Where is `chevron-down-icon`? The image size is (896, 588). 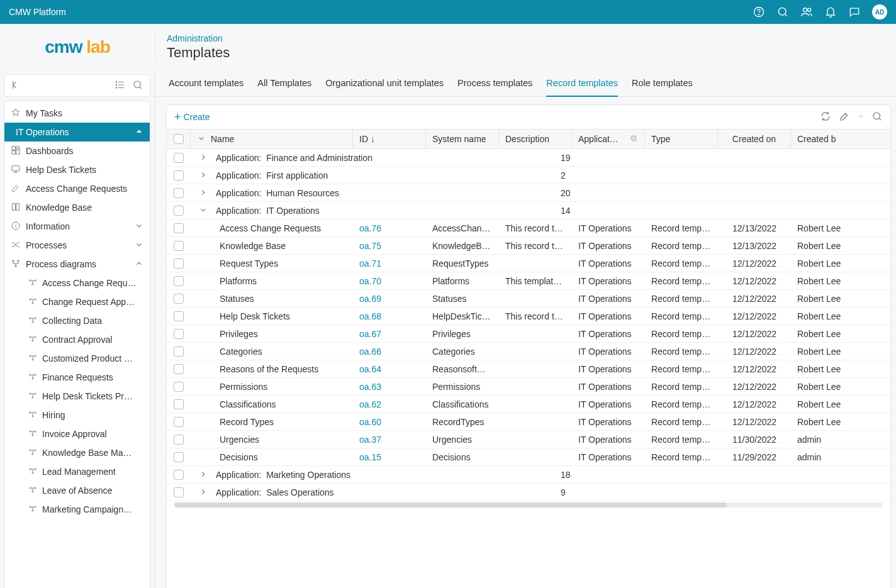
chevron-down-icon is located at coordinates (861, 117).